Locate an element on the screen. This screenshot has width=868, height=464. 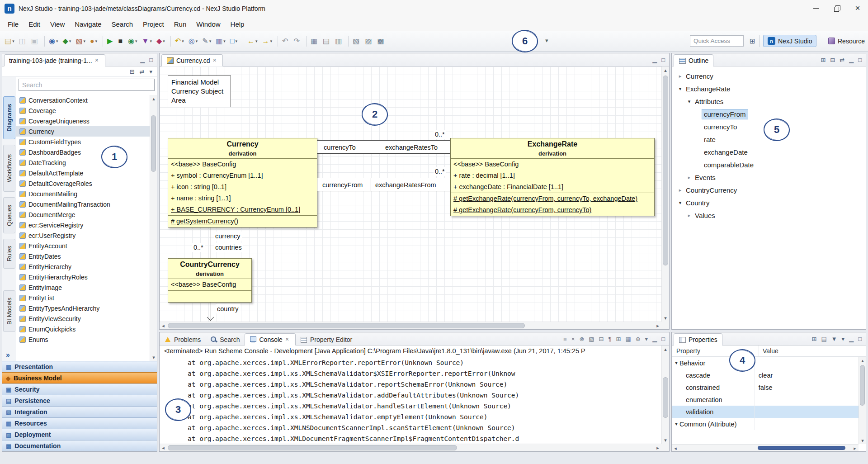
diagram-note: Financial Model Currency Subject Area is located at coordinates (199, 91).